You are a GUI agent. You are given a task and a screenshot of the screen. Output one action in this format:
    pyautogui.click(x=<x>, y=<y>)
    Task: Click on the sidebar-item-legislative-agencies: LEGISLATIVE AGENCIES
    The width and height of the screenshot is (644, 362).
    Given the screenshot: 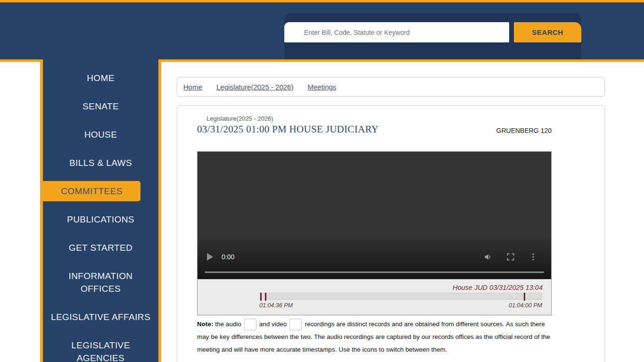 What is the action you would take?
    pyautogui.click(x=101, y=349)
    